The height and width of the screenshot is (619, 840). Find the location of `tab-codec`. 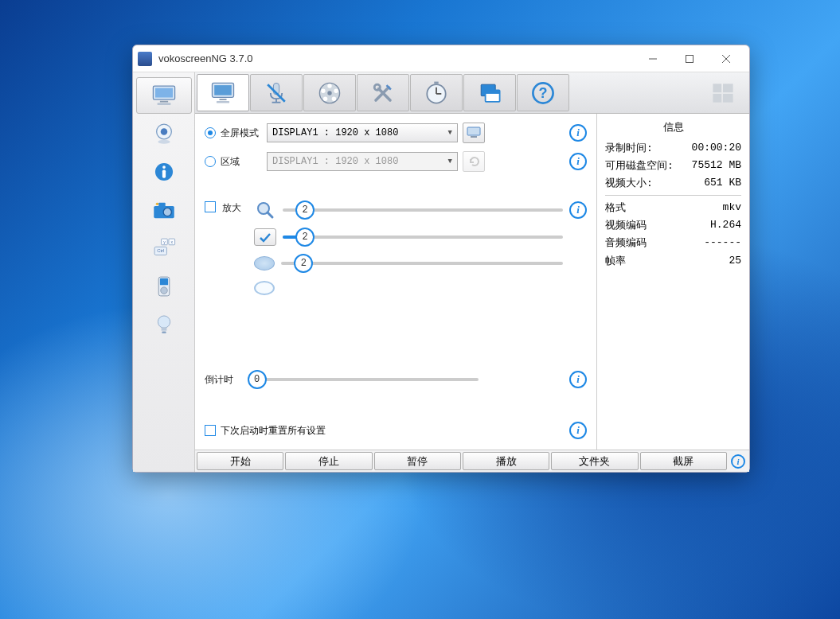

tab-codec is located at coordinates (330, 92).